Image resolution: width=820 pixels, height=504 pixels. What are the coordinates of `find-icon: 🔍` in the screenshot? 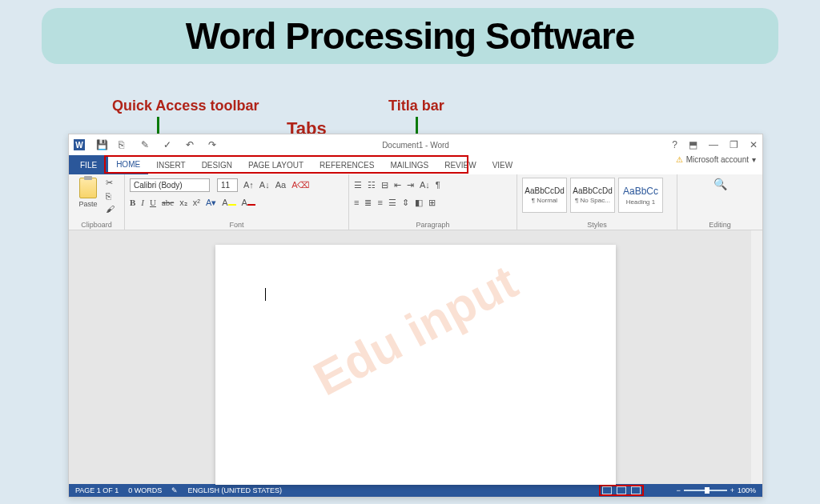 It's located at (721, 184).